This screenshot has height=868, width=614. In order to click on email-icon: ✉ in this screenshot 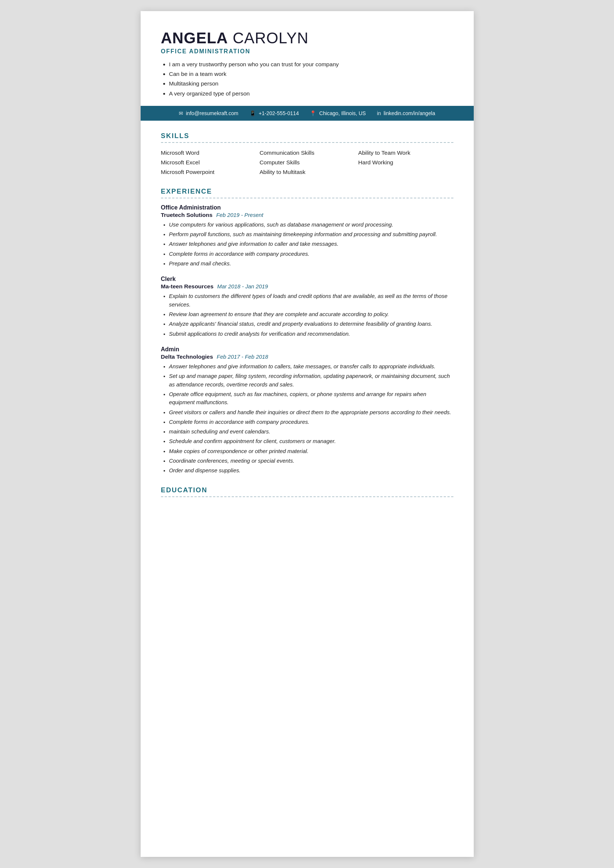, I will do `click(181, 113)`.